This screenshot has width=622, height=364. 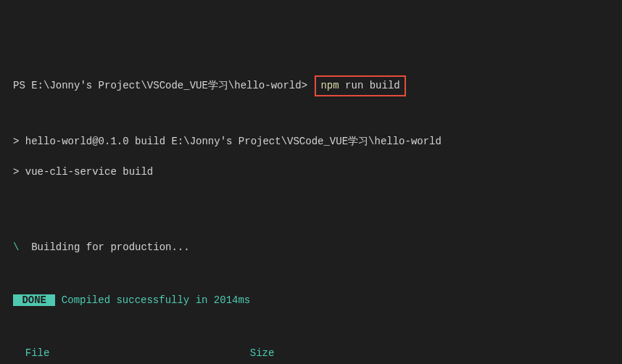 What do you see at coordinates (311, 248) in the screenshot?
I see `building-line: \ Building for production...` at bounding box center [311, 248].